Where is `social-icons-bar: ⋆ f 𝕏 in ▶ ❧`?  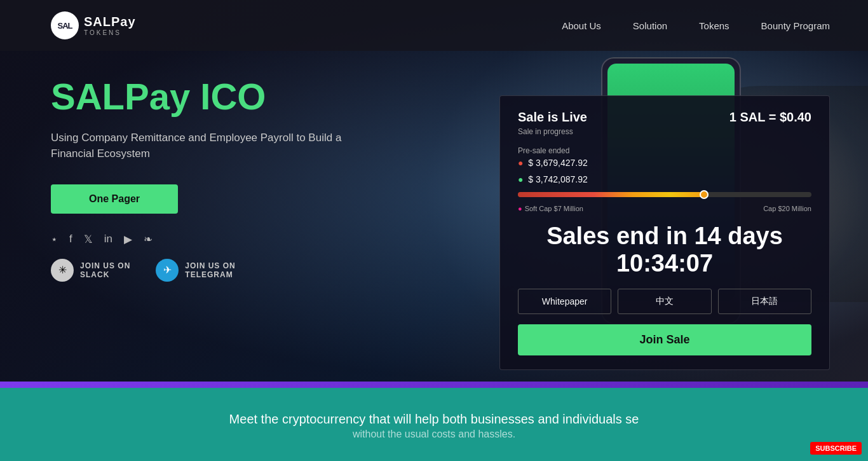 social-icons-bar: ⋆ f 𝕏 in ▶ ❧ is located at coordinates (216, 239).